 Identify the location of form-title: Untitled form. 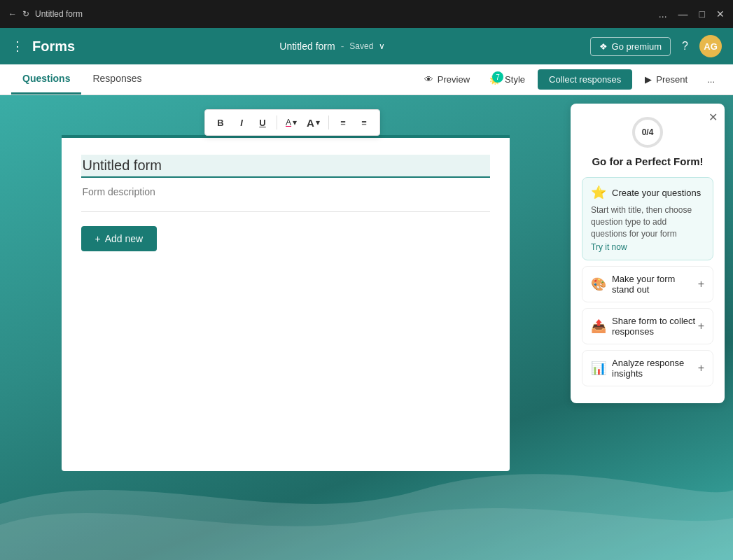
(307, 46).